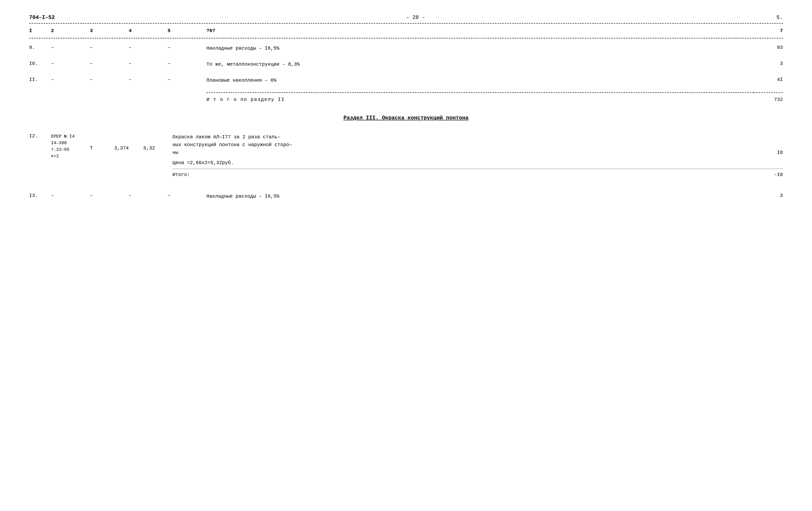 The width and height of the screenshot is (812, 511). I want to click on col-header-4: 4, so click(148, 31).